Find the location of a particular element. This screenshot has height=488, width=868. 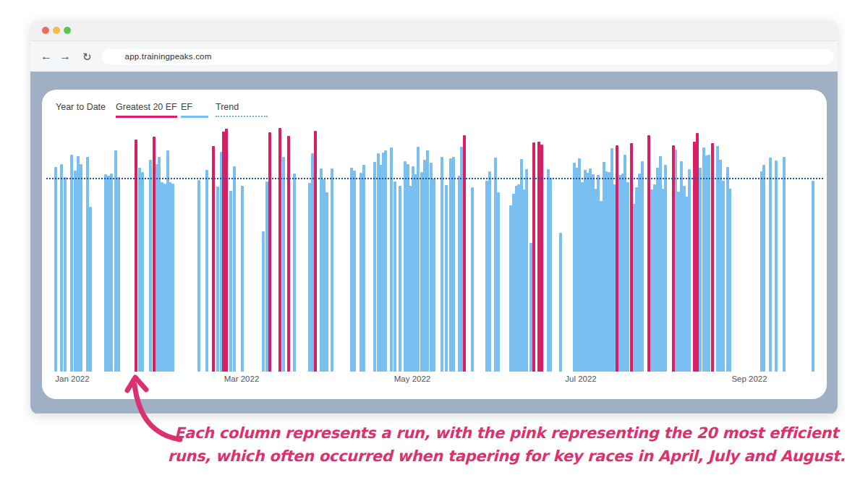

x-axis-label: Jul 2022 is located at coordinates (580, 379).